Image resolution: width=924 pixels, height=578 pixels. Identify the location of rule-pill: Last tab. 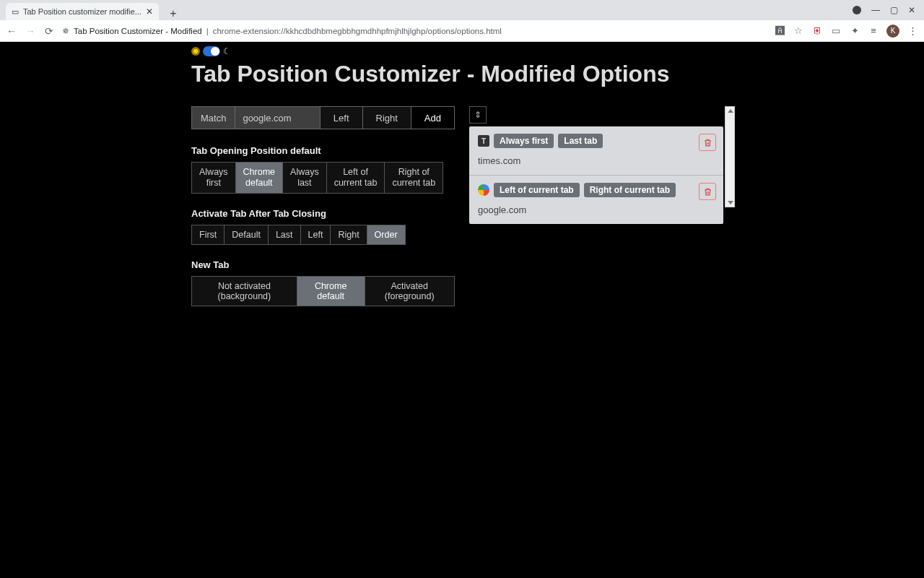
(580, 141).